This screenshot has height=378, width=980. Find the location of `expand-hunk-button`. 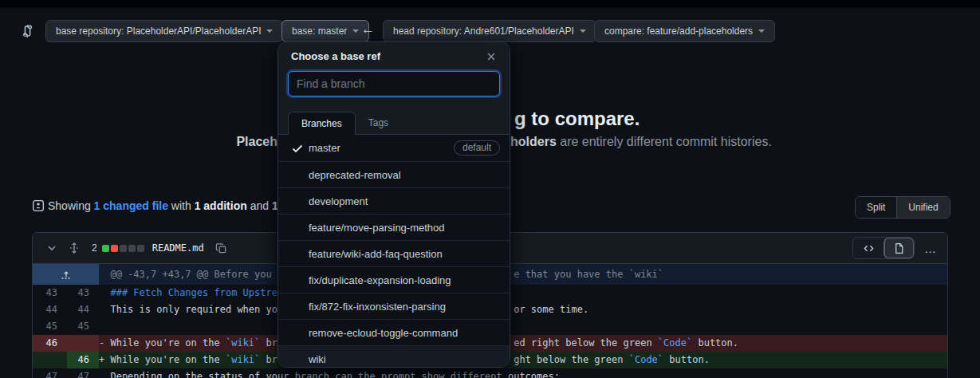

expand-hunk-button is located at coordinates (65, 274).